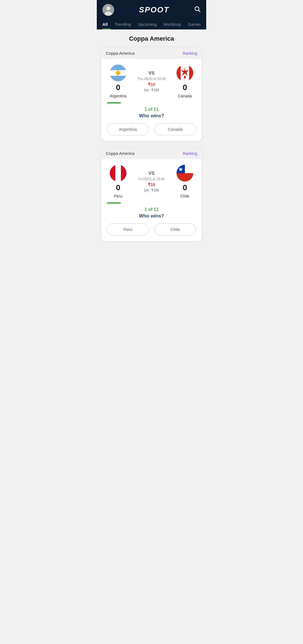 This screenshot has width=303, height=644. I want to click on match-card-2: Coppa America Ranking 0, so click(152, 194).